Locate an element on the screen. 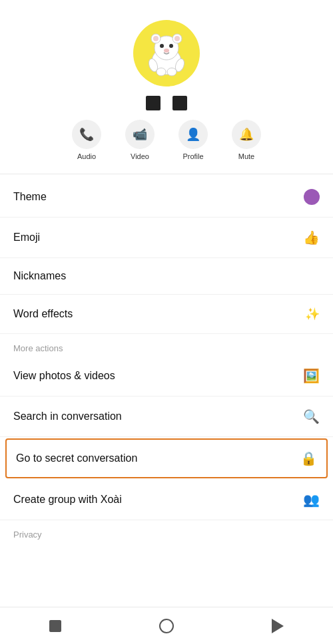 Image resolution: width=333 pixels, height=644 pixels. privacy-header: Privacy is located at coordinates (166, 531).